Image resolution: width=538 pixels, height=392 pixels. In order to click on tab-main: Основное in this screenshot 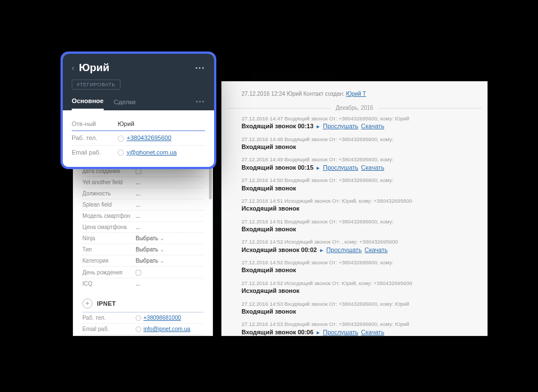, I will do `click(87, 104)`.